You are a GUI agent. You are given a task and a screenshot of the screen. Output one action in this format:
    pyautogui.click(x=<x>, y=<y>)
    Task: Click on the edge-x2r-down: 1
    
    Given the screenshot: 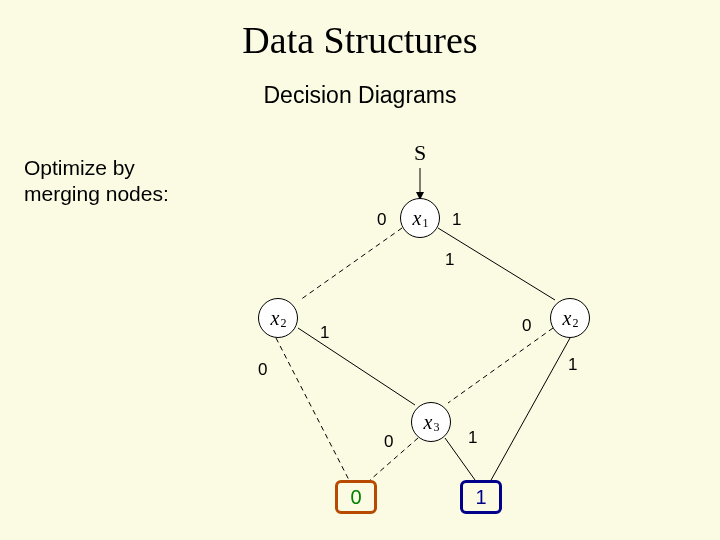 What is the action you would take?
    pyautogui.click(x=572, y=365)
    